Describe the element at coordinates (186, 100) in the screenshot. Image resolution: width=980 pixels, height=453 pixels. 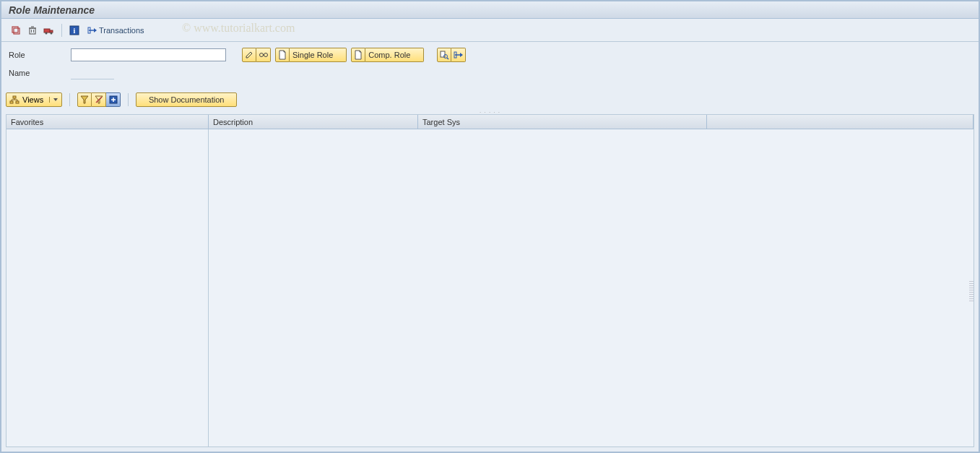
I see `show-documentation-button: Show Documentation` at that location.